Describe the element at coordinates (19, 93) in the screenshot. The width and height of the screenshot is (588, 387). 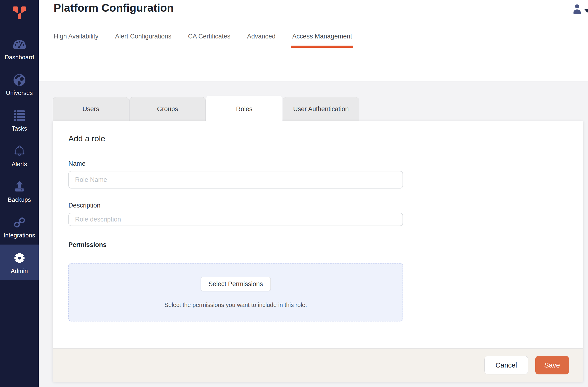
I see `sidebar-item-label: Universes` at that location.